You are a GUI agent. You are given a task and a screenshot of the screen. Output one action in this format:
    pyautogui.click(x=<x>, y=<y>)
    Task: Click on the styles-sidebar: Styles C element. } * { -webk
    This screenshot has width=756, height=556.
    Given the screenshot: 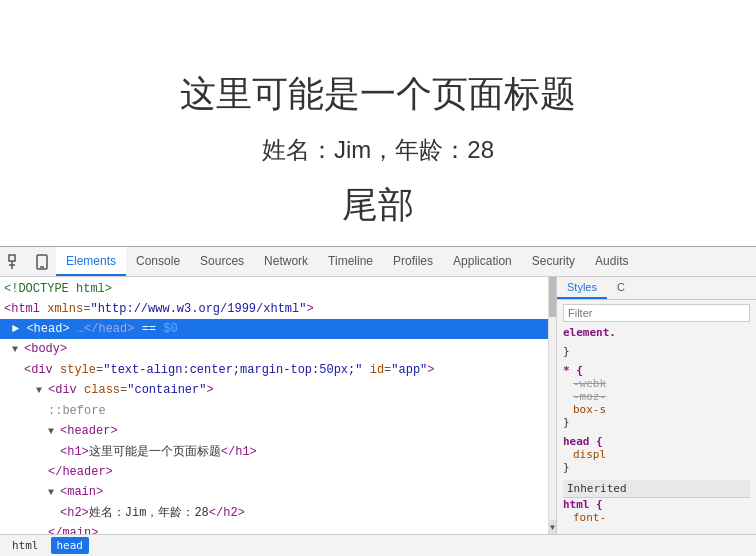 What is the action you would take?
    pyautogui.click(x=656, y=406)
    